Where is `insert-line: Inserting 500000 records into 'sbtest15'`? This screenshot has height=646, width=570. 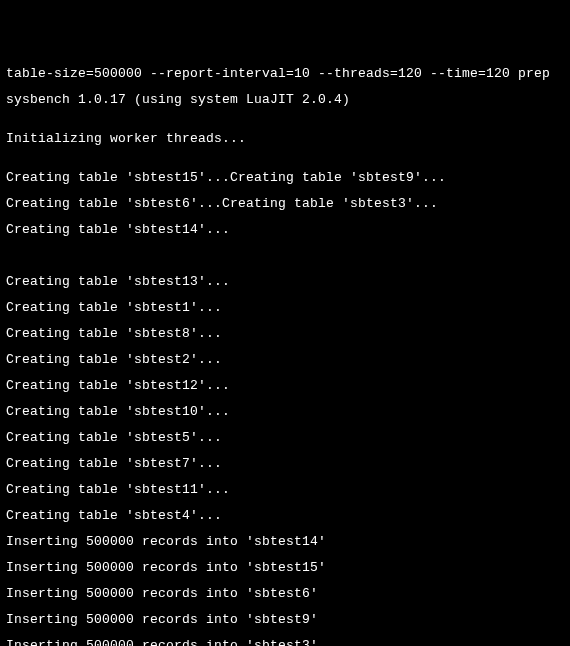 insert-line: Inserting 500000 records into 'sbtest15' is located at coordinates (285, 568).